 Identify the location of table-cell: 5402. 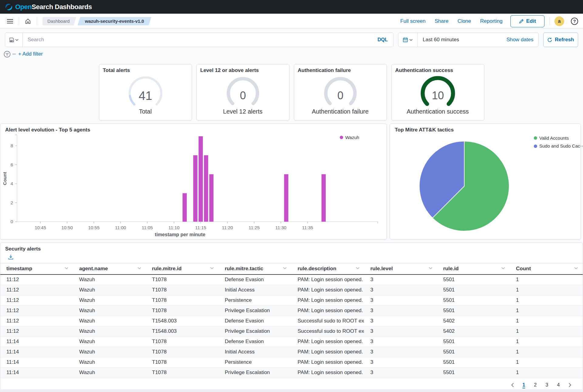
(474, 321).